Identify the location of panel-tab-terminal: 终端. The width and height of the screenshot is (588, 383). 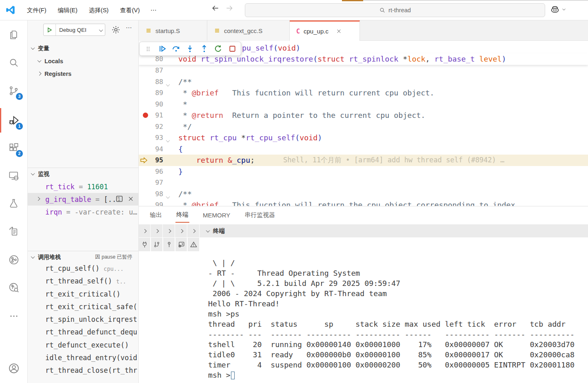
(182, 215).